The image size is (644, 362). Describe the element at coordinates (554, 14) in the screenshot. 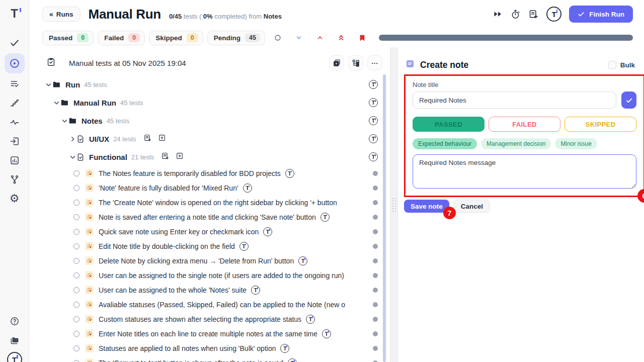

I see `account-logo-icon: T` at that location.